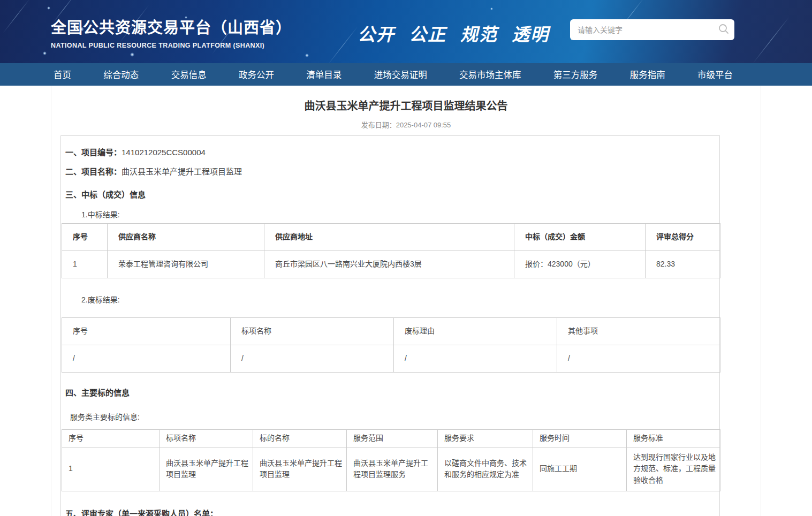  Describe the element at coordinates (391, 238) in the screenshot. I see `table-header-row: 序号 供应商名称 供应商地址 中标（成交）金额 评审总得分` at that location.